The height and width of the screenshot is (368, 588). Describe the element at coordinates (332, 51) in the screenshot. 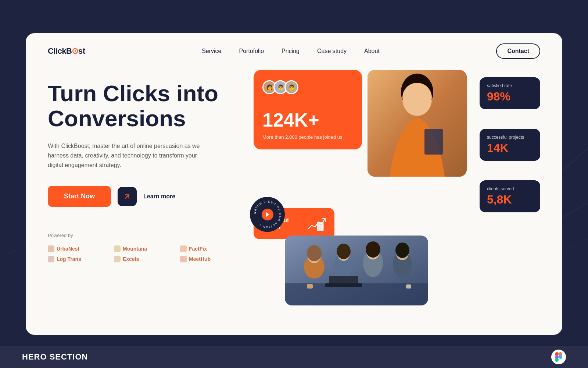

I see `nav-item-casestudy: Case study` at that location.